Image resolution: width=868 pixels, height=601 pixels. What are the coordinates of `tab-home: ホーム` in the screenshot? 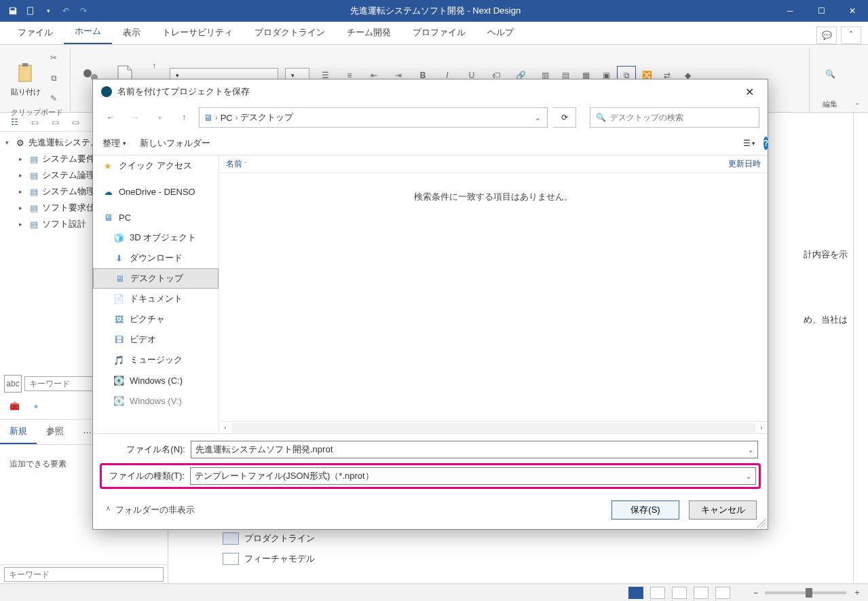 It's located at (88, 32).